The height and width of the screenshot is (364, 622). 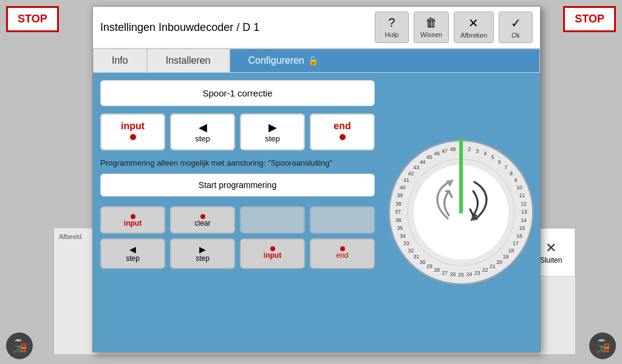 What do you see at coordinates (342, 255) in the screenshot?
I see `end-small-label: end` at bounding box center [342, 255].